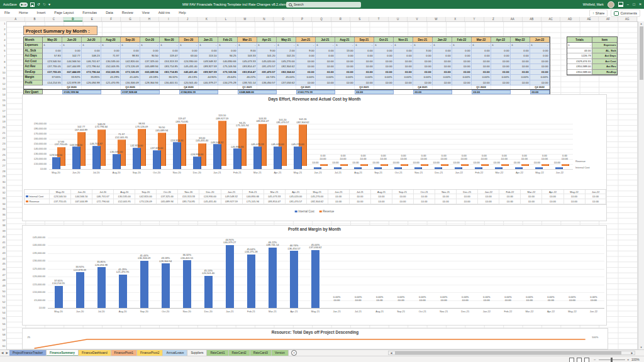  Describe the element at coordinates (131, 83) in the screenshot. I see `summary-cell: £30,306.09` at that location.